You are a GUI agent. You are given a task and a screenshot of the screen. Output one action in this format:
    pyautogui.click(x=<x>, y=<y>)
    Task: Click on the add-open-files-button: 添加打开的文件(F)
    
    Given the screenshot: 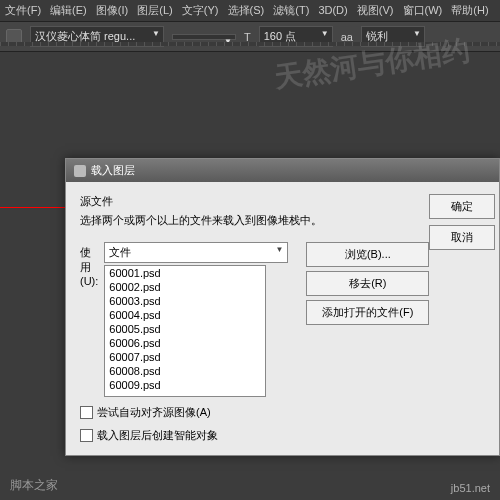 What is the action you would take?
    pyautogui.click(x=368, y=312)
    